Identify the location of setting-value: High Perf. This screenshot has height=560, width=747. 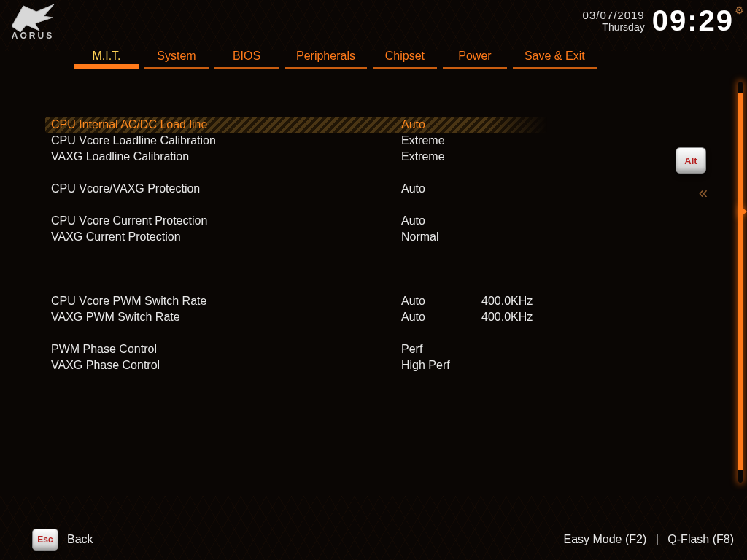
(441, 365).